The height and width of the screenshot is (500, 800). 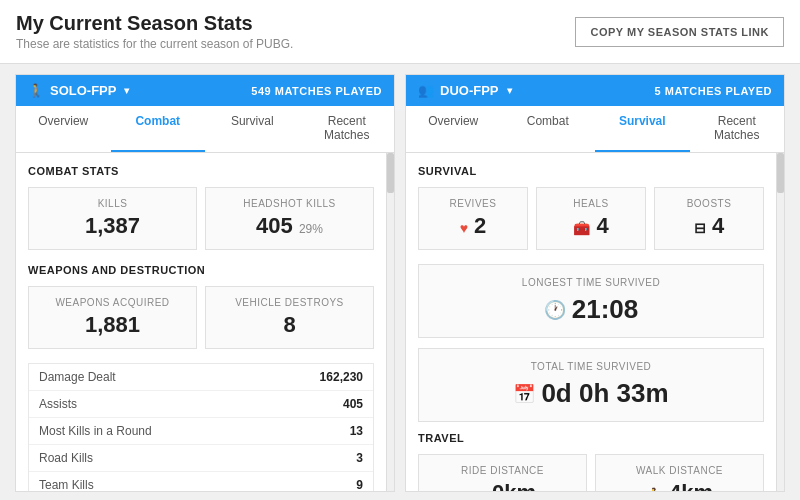 What do you see at coordinates (112, 302) in the screenshot?
I see `weapons-acquired-label: WEAPONS ACQUIRED` at bounding box center [112, 302].